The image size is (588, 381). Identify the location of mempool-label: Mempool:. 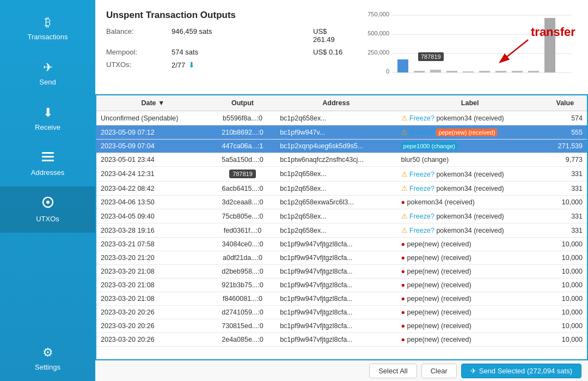
(139, 52).